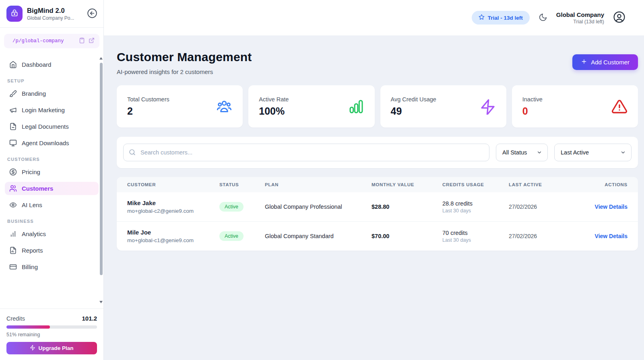  What do you see at coordinates (318, 207) in the screenshot?
I see `plan-name: Global Company Professional` at bounding box center [318, 207].